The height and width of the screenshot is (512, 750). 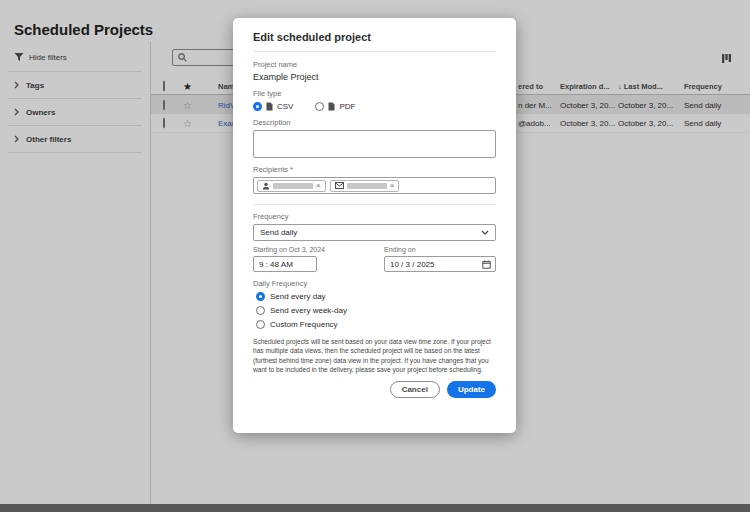 What do you see at coordinates (365, 186) in the screenshot?
I see `recipient-pill-email: ×` at bounding box center [365, 186].